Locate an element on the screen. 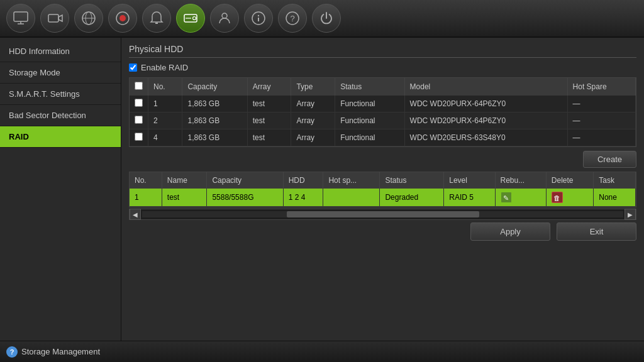  raid-col-hot-spare: Hot sp... is located at coordinates (352, 180).